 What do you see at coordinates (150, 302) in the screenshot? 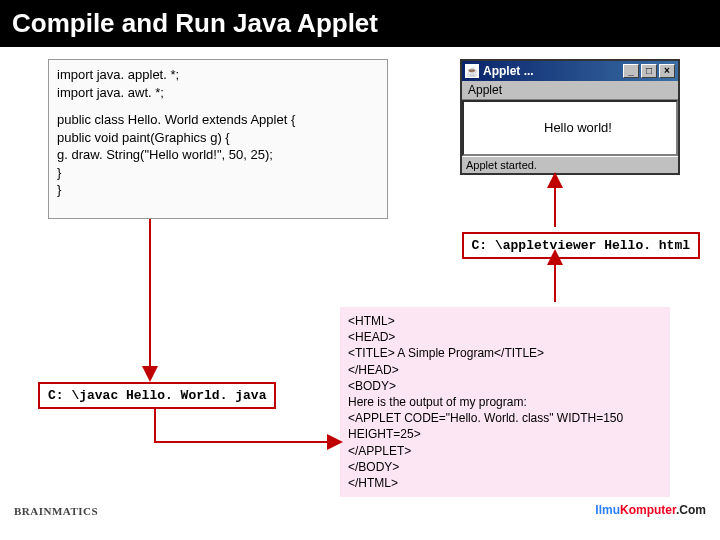
I see `arrow-code-to-javac` at bounding box center [150, 302].